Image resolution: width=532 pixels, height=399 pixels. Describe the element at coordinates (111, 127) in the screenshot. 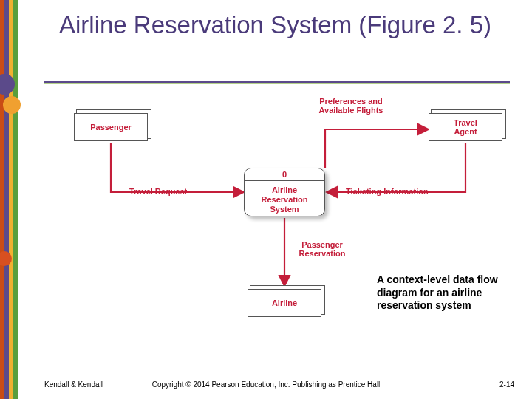

I see `entity-passenger: Passenger` at that location.